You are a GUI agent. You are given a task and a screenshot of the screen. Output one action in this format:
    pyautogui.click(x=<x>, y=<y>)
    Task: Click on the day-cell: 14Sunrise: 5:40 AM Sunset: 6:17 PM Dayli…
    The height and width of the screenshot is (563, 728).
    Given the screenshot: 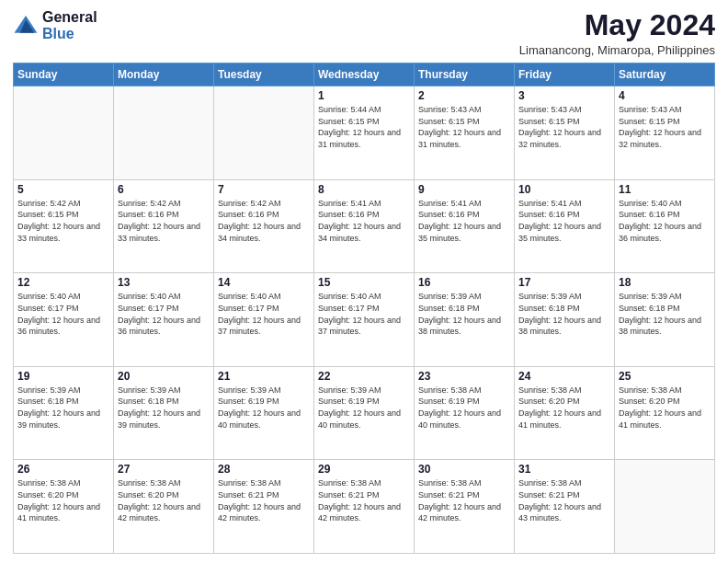 What is the action you would take?
    pyautogui.click(x=265, y=320)
    